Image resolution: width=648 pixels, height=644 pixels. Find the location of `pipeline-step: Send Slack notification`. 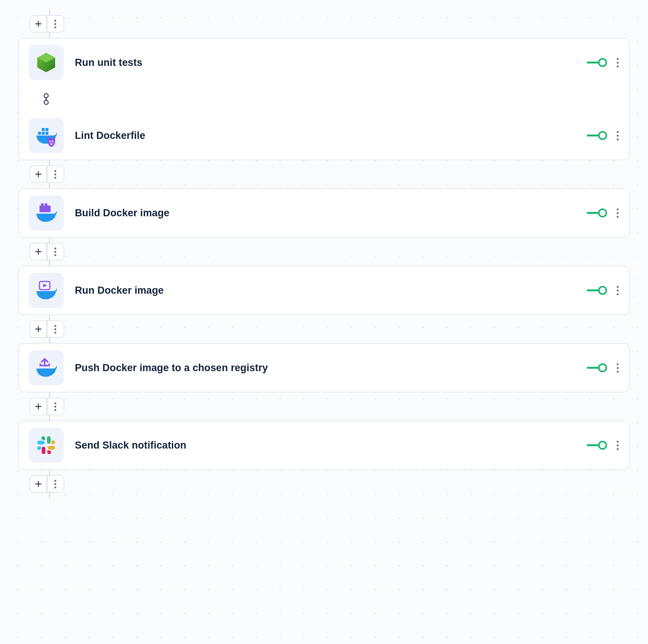

pipeline-step: Send Slack notification is located at coordinates (324, 445).